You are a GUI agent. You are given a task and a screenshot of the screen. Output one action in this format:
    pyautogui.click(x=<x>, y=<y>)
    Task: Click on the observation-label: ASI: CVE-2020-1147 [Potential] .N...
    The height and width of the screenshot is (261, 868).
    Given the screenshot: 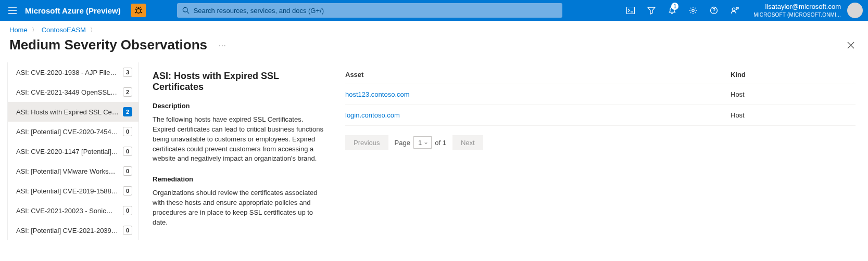 What is the action you would take?
    pyautogui.click(x=70, y=152)
    